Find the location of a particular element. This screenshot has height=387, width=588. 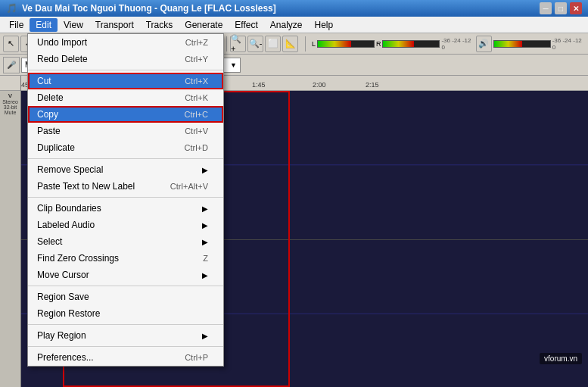

menu-paste: Paste Ctrl+V is located at coordinates (126, 131).